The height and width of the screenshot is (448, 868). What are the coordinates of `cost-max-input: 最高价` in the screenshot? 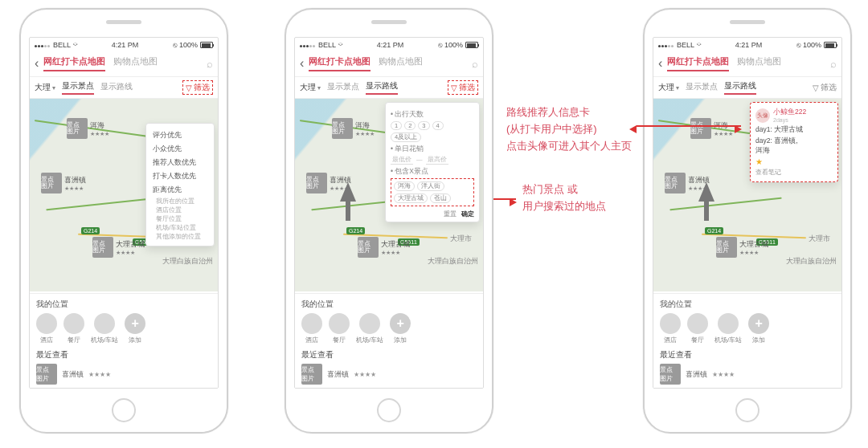 It's located at (437, 161).